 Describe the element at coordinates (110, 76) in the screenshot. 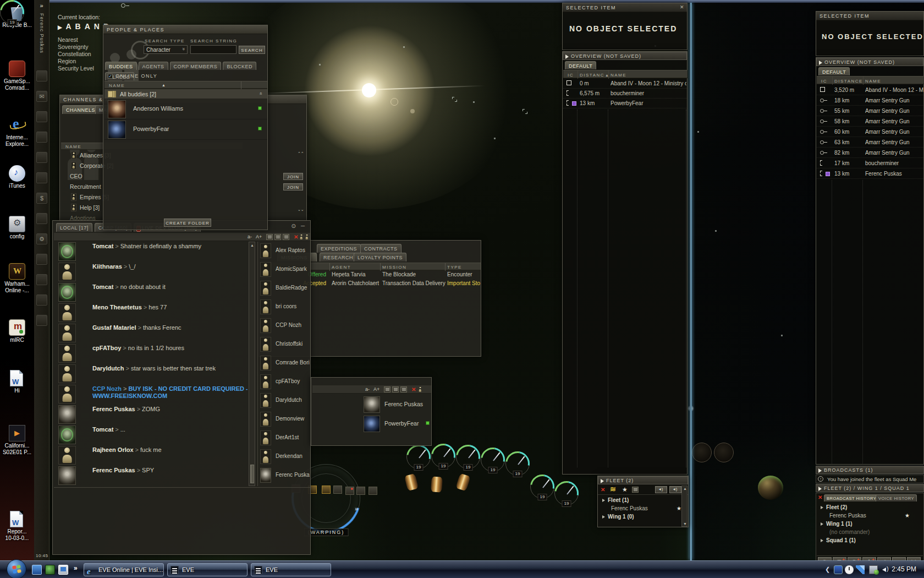

I see `online-only-checkbox: ✓` at that location.